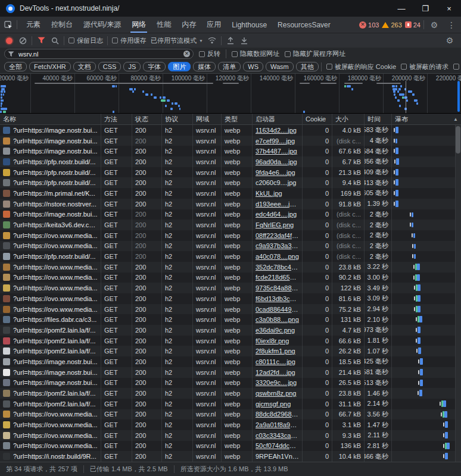 The image size is (461, 476). Describe the element at coordinates (132, 67) in the screenshot. I see `chip-JS: JS` at that location.